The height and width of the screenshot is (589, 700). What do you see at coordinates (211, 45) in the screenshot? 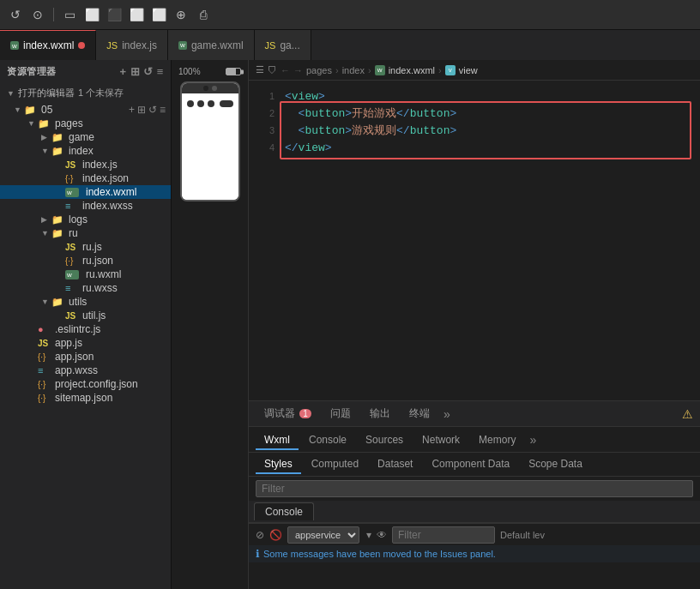
I see `tab-game-wxml: w game.wxml` at bounding box center [211, 45].